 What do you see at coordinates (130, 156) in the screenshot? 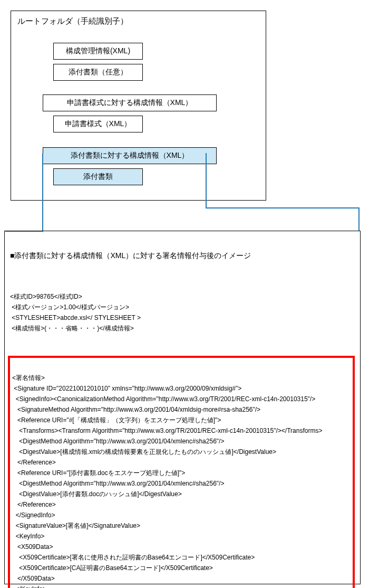
I see `box-attachment-config-xml: 添付書類に対する構成情報（XML）` at bounding box center [130, 156].